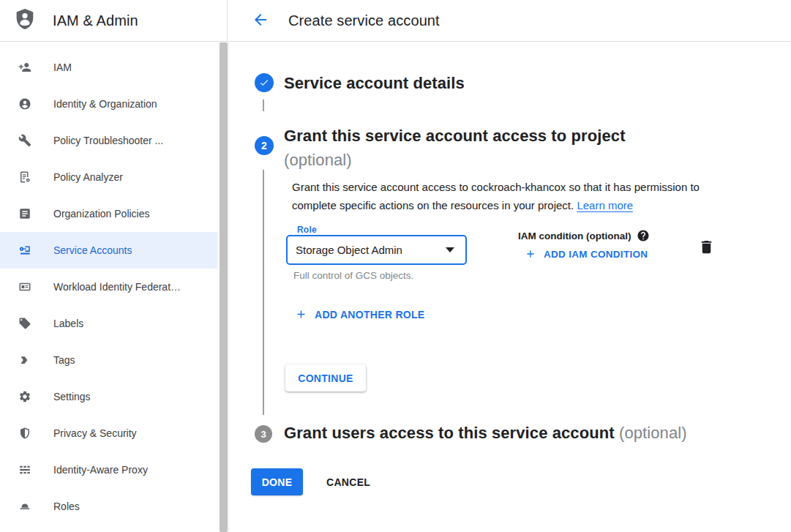 This screenshot has height=532, width=791. What do you see at coordinates (496, 196) in the screenshot?
I see `step2-description-text: Grant this service account access to coc…` at bounding box center [496, 196].